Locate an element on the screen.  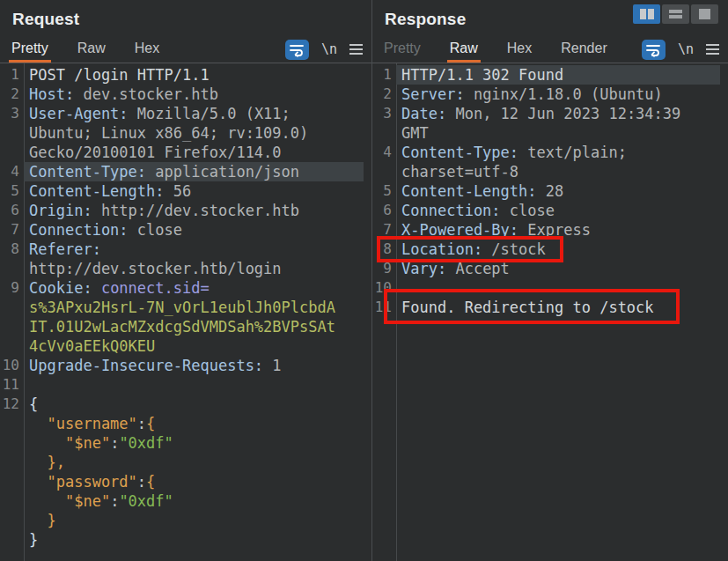
request-tabs: PrettyRawHex is located at coordinates (97, 49).